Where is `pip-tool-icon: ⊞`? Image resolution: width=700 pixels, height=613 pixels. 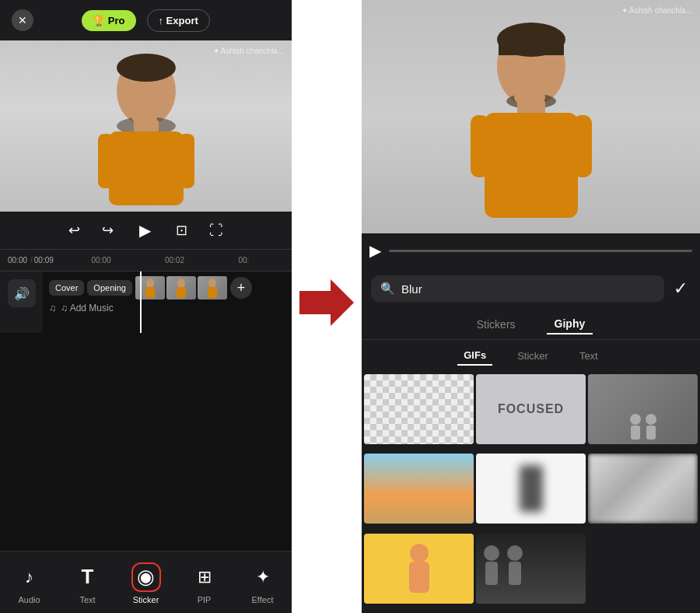 pip-tool-icon: ⊞ is located at coordinates (205, 577).